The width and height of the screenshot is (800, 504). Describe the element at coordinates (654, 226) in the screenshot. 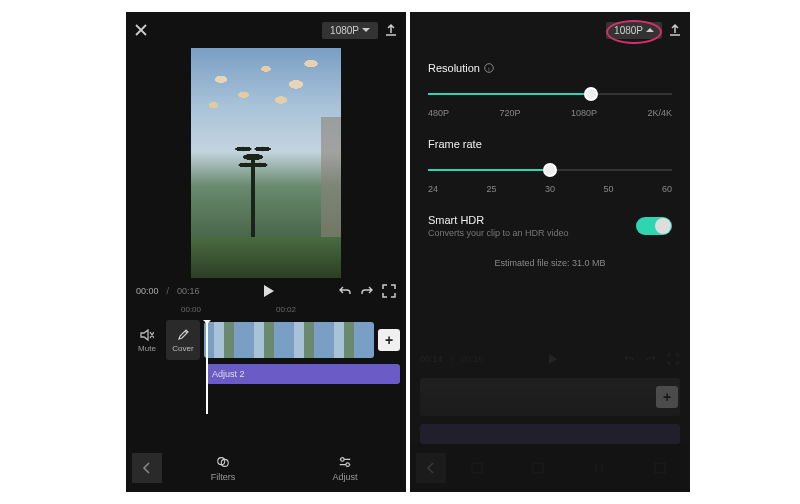

I see `hdr-toggle` at that location.